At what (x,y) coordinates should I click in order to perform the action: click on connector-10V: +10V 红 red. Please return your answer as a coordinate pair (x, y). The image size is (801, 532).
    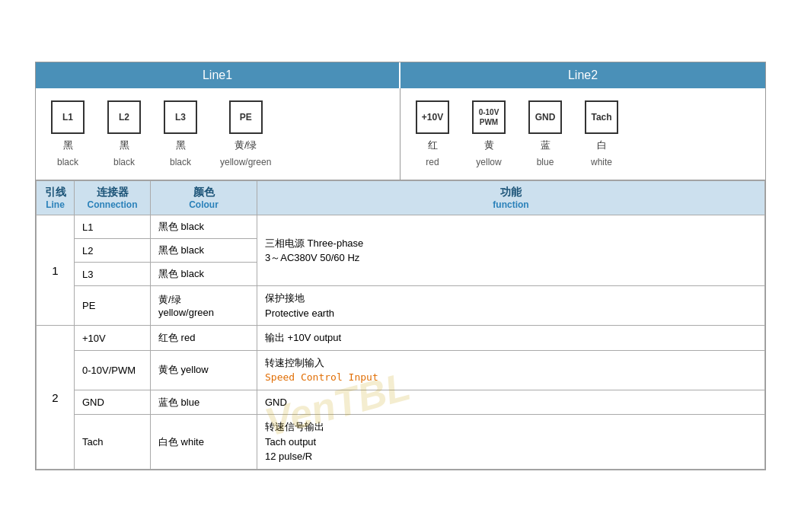
    Looking at the image, I should click on (432, 134).